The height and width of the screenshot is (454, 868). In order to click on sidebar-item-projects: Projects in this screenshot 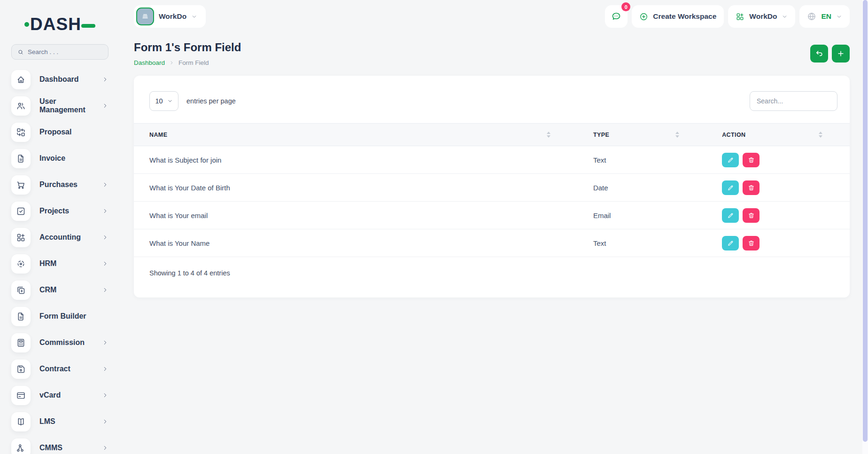, I will do `click(60, 211)`.